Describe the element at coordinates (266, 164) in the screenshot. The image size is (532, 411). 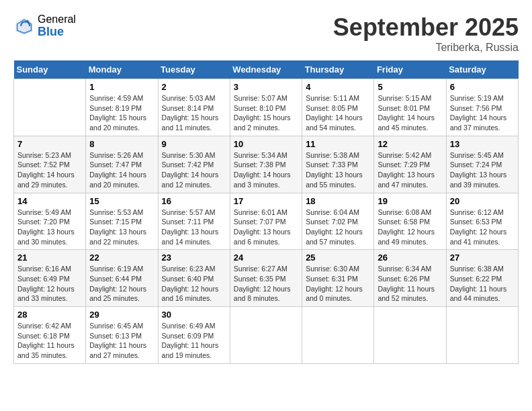
I see `week-row-2: 7Sunrise: 5:23 AM Sunset: 7:52 PM Daylig…` at that location.